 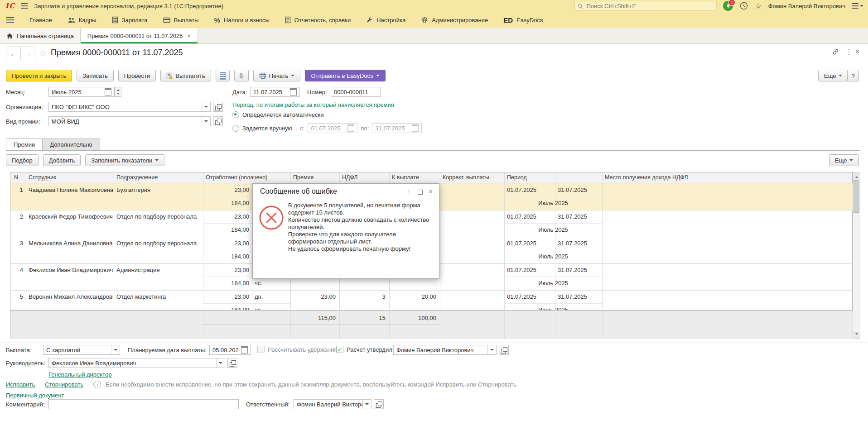 What do you see at coordinates (835, 52) in the screenshot?
I see `get-link-icon` at bounding box center [835, 52].